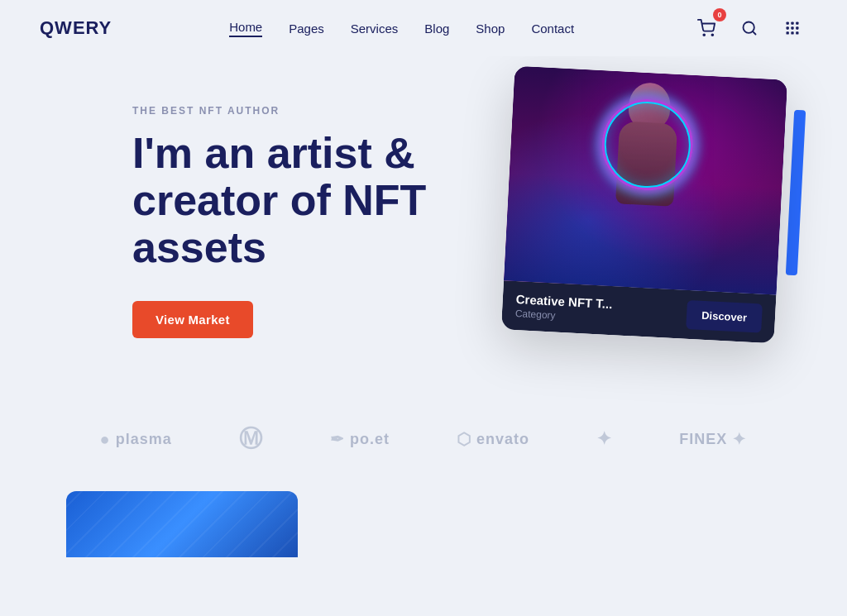  I want to click on plasma-icon: ●, so click(106, 440).